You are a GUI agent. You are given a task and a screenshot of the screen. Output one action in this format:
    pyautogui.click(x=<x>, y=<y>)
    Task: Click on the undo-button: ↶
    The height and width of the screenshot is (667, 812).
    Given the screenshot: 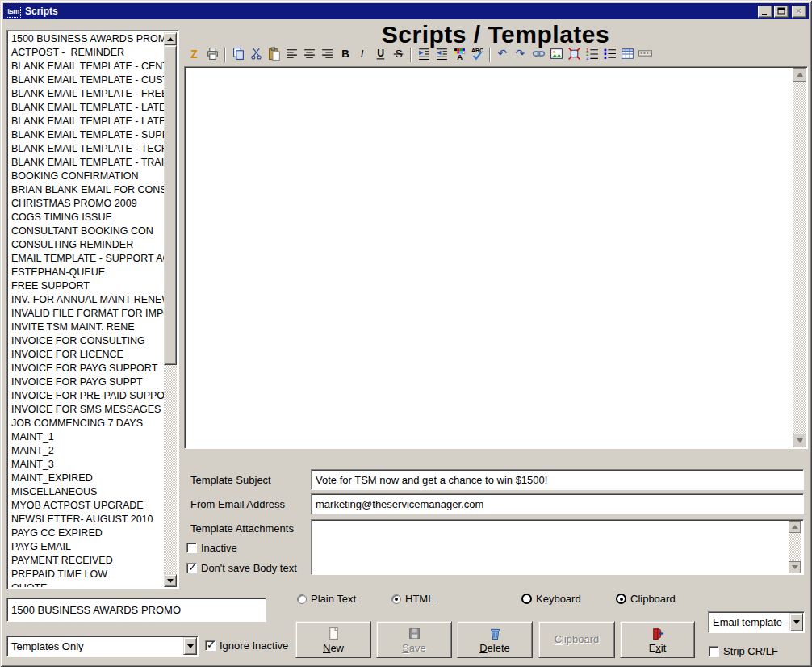 What is the action you would take?
    pyautogui.click(x=503, y=55)
    